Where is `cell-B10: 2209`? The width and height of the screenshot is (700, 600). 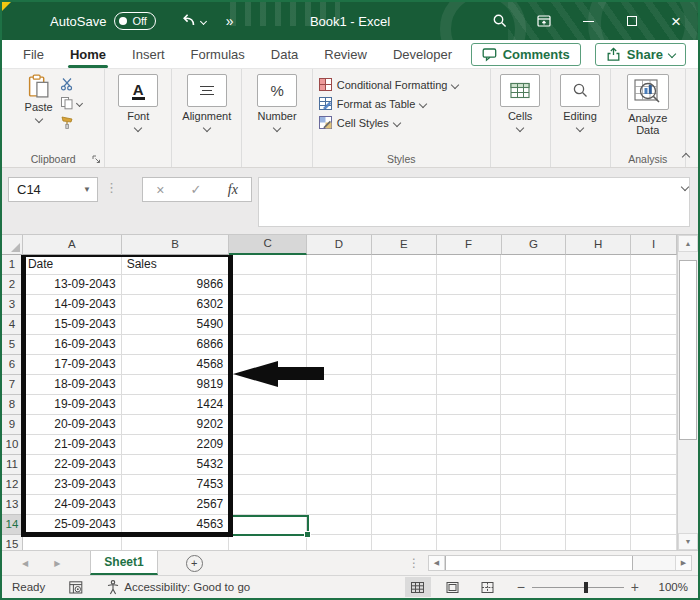
cell-B10: 2209 is located at coordinates (176, 445).